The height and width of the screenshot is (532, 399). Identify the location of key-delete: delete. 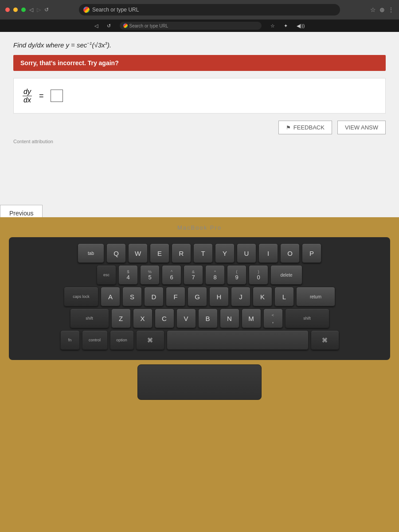
(286, 275).